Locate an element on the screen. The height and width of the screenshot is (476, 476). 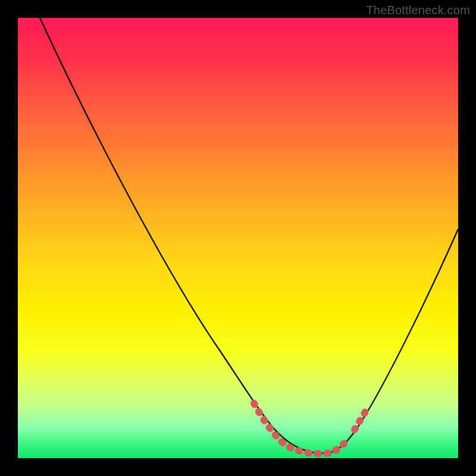
bottom-highlight-right-dot is located at coordinates (360, 421).